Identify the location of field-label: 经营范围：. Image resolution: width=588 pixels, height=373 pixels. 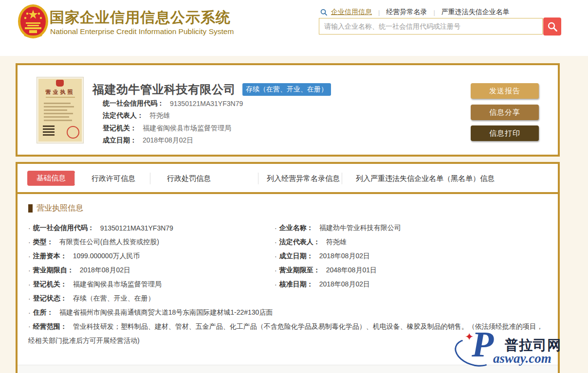
(50, 326).